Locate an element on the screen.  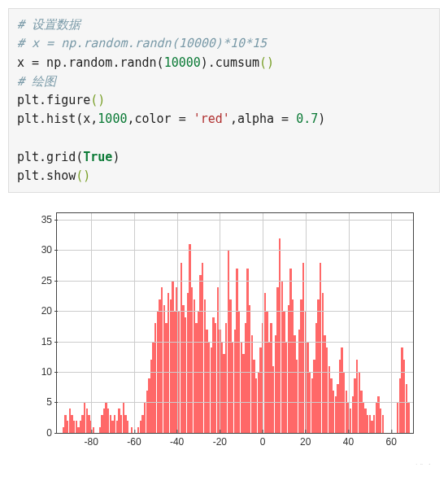
code-line: plt.show() is located at coordinates (54, 176).